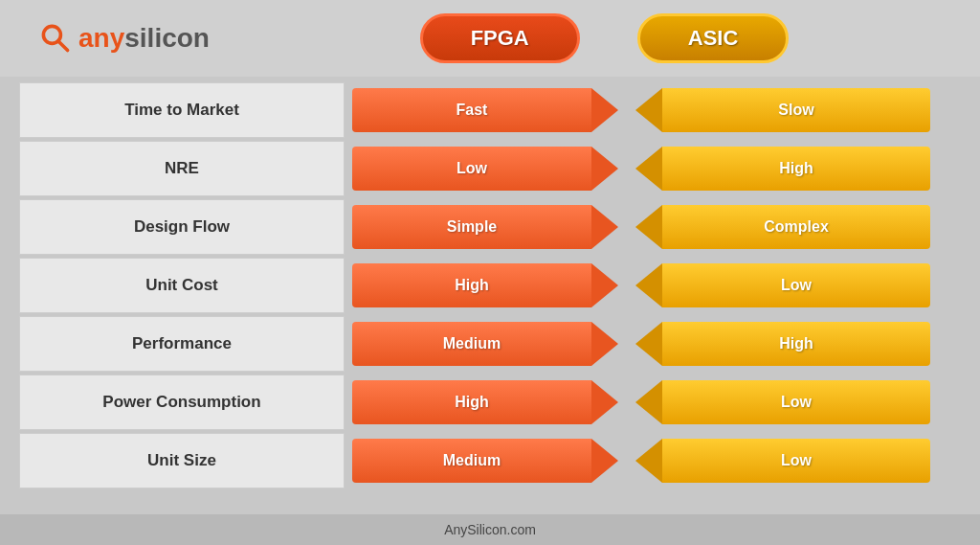 The width and height of the screenshot is (980, 545). I want to click on row-values: Medium High, so click(653, 344).